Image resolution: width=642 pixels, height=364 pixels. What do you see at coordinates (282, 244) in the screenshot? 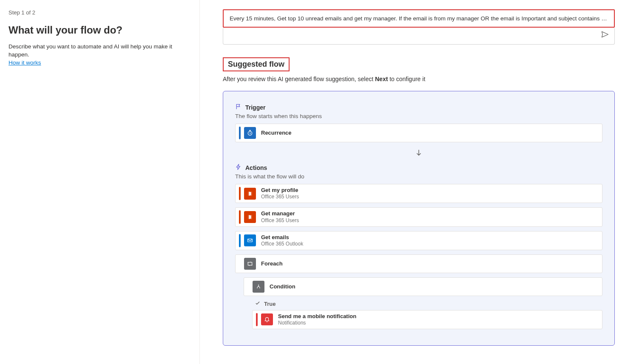
I see `card-subtitle: Office 365 Outlook` at bounding box center [282, 244].